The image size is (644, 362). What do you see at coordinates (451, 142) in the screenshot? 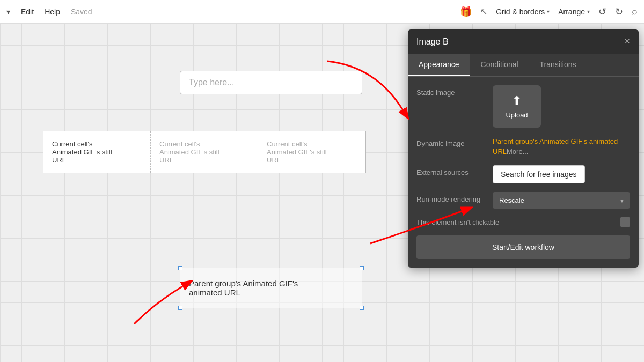
I see `dynamic-image-label: Dynamic image` at bounding box center [451, 142].